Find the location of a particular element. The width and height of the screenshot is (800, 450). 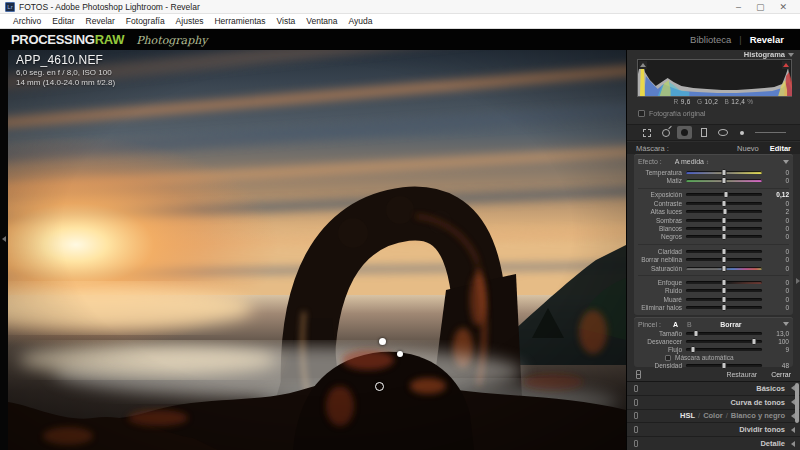

slider-track-exposicion is located at coordinates (724, 194).